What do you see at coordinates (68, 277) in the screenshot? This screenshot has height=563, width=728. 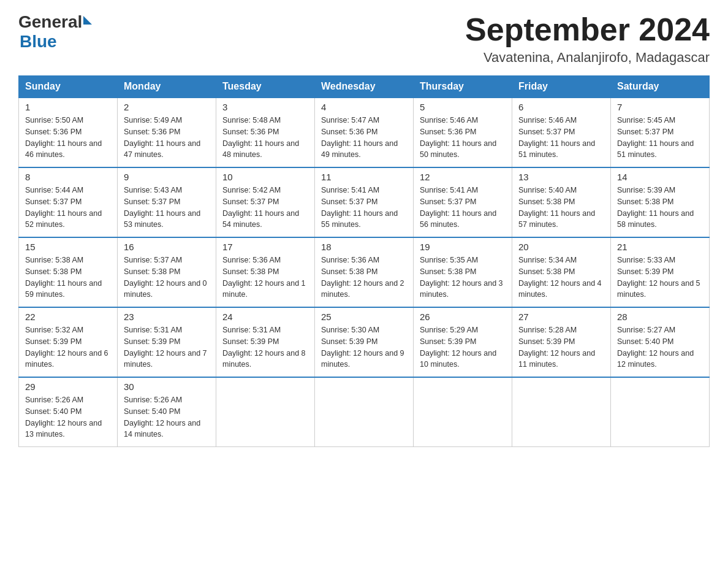 I see `day-info: Sunrise: 5:38 AMSunset: 5:38 PMDaylight:…` at bounding box center [68, 277].